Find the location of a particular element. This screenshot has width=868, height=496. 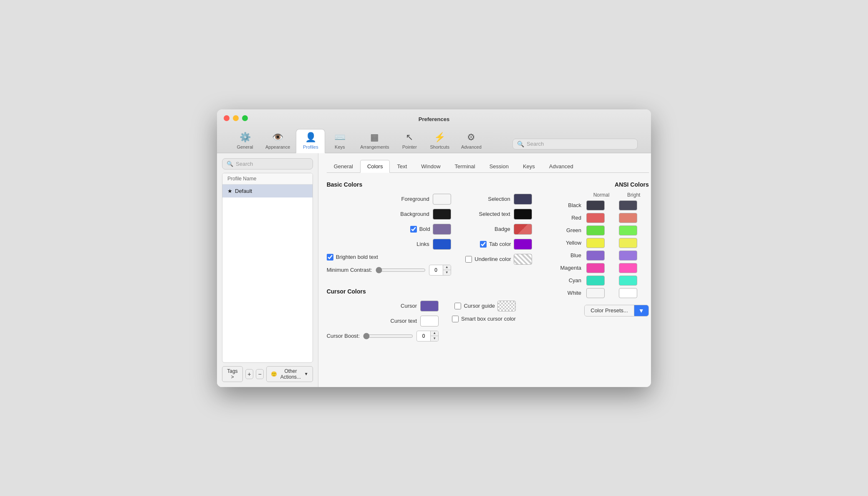

other-actions-button: 🙂 Other Actions... ▼ is located at coordinates (290, 374).